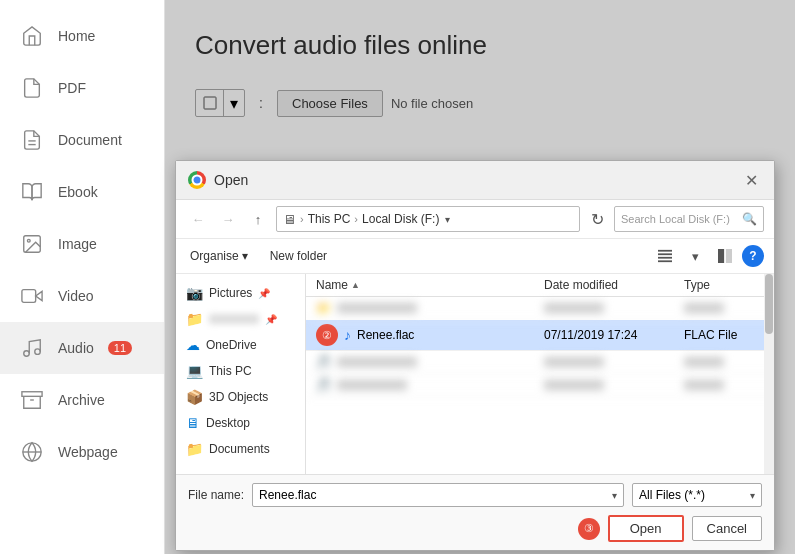 The image size is (795, 554). I want to click on pdf-icon, so click(32, 88).